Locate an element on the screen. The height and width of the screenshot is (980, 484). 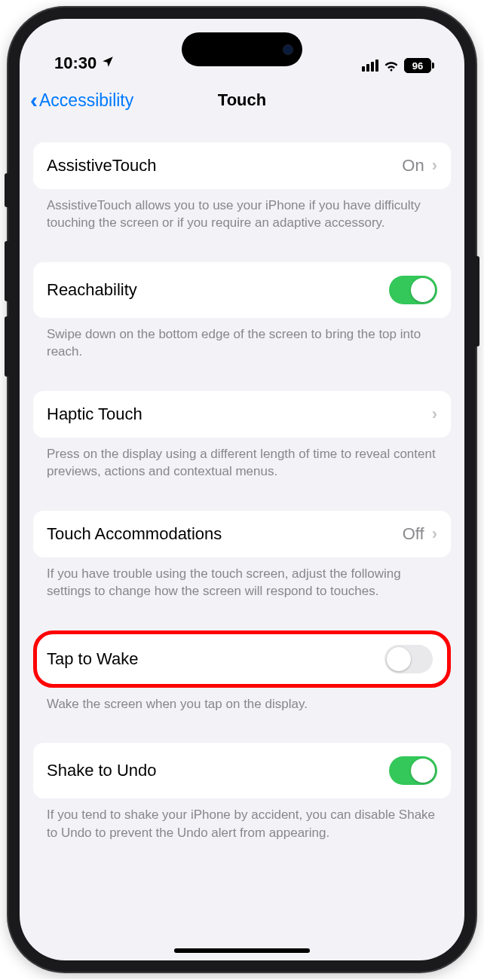
cellular-signal-icon is located at coordinates (370, 66).